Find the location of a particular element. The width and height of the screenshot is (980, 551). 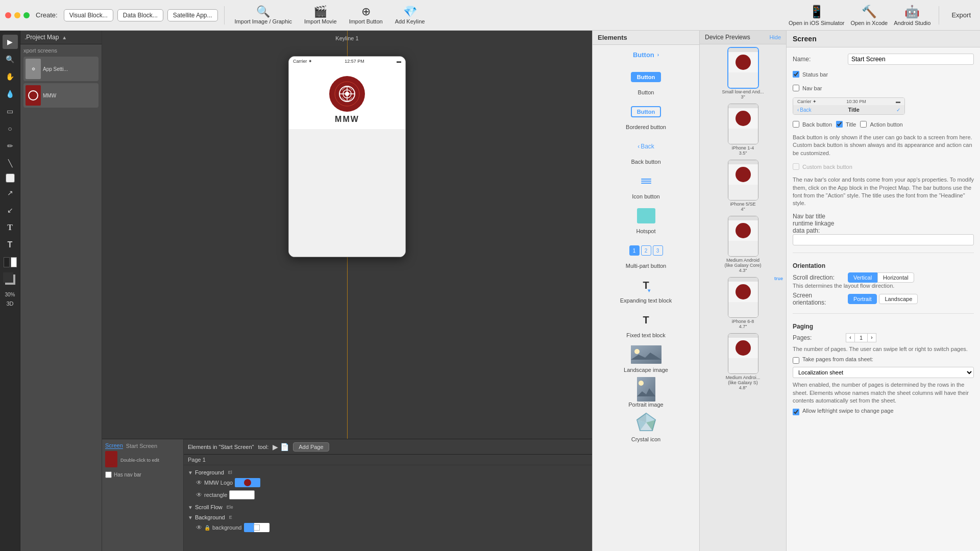

landscape-button: Landscape is located at coordinates (898, 299).